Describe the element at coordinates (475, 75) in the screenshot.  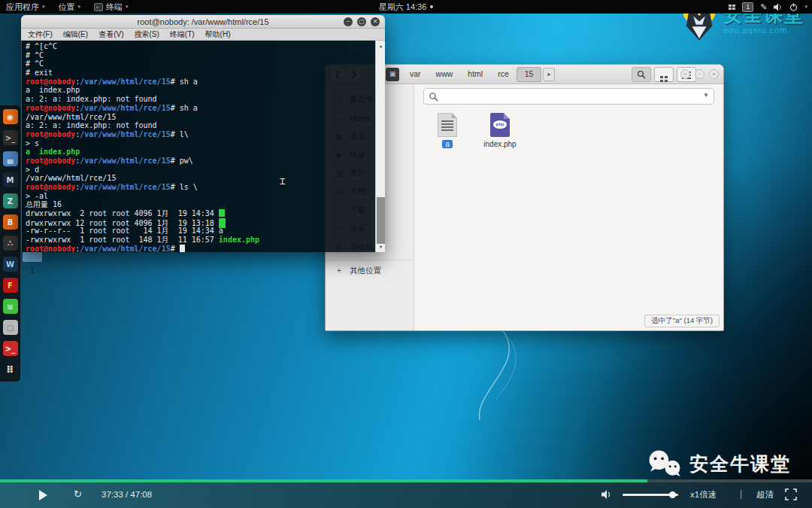
I see `breadcrumb-html: html` at that location.